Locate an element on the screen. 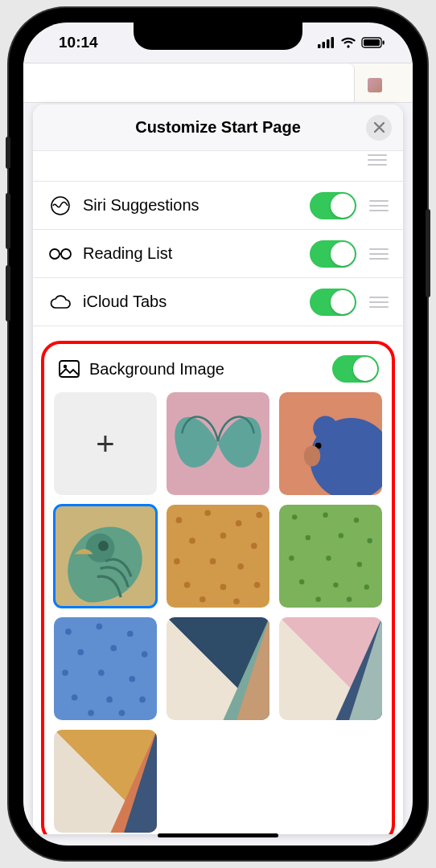 Image resolution: width=436 pixels, height=868 pixels. image-icon is located at coordinates (69, 369).